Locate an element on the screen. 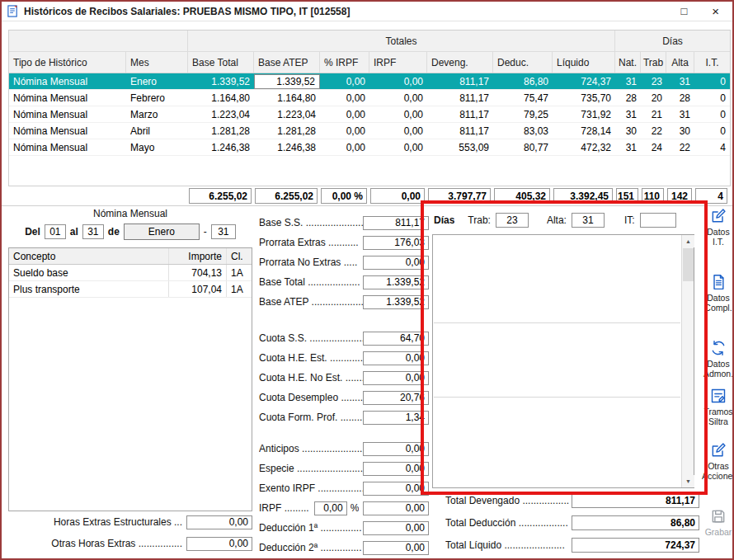  group-header-totales: Totales is located at coordinates (402, 41).